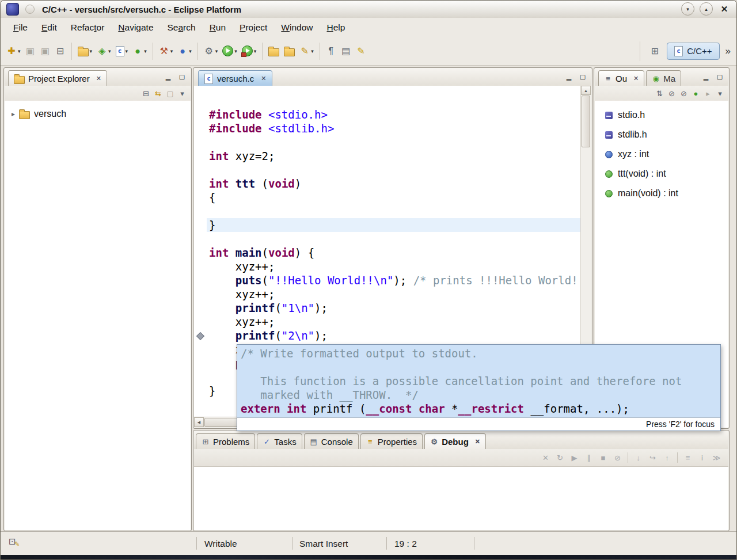 The height and width of the screenshot is (560, 737). What do you see at coordinates (663, 78) in the screenshot?
I see `tab-ma: ◉Ma` at bounding box center [663, 78].